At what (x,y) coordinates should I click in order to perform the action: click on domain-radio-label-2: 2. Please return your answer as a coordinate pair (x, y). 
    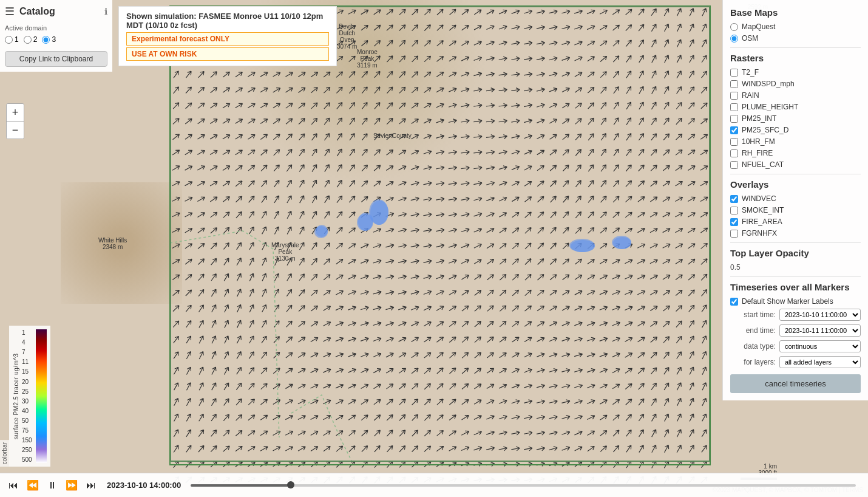
    Looking at the image, I should click on (35, 39).